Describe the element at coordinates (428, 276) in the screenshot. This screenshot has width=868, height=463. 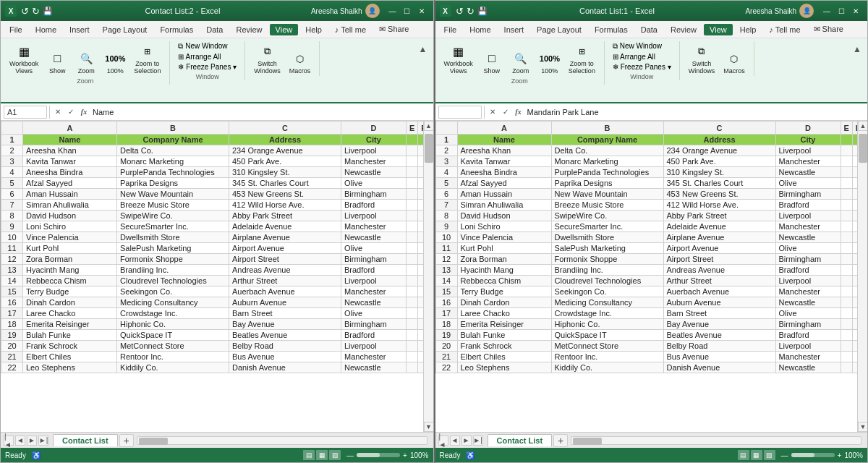
I see `scroll-track` at that location.